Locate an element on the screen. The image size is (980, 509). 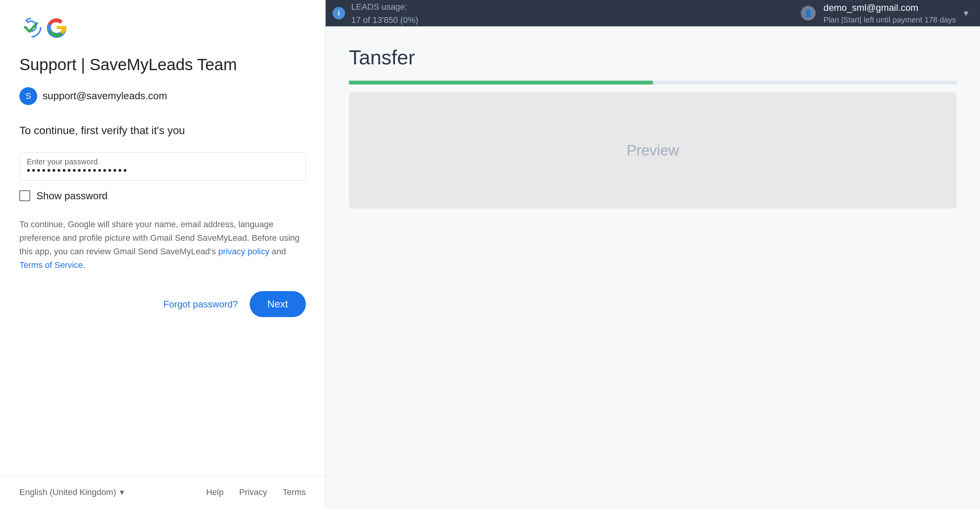
leads-usage: LEADS usage: 17 of 13'850 (0%) is located at coordinates (385, 13).